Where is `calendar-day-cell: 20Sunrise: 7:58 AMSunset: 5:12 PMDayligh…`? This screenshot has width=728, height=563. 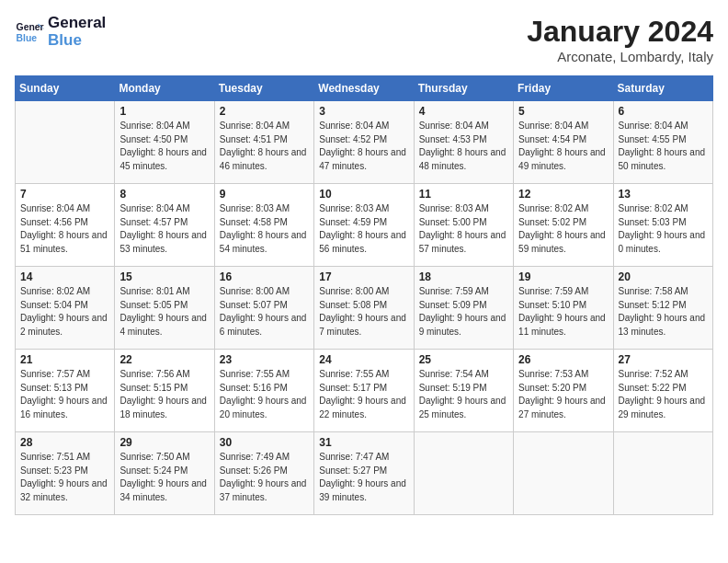 calendar-day-cell: 20Sunrise: 7:58 AMSunset: 5:12 PMDayligh… is located at coordinates (663, 308).